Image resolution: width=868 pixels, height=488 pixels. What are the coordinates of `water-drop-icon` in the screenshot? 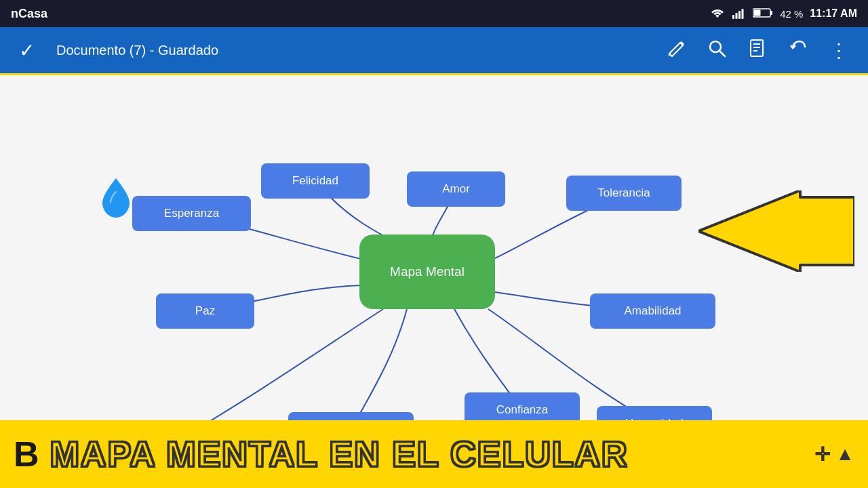 It's located at (116, 202).